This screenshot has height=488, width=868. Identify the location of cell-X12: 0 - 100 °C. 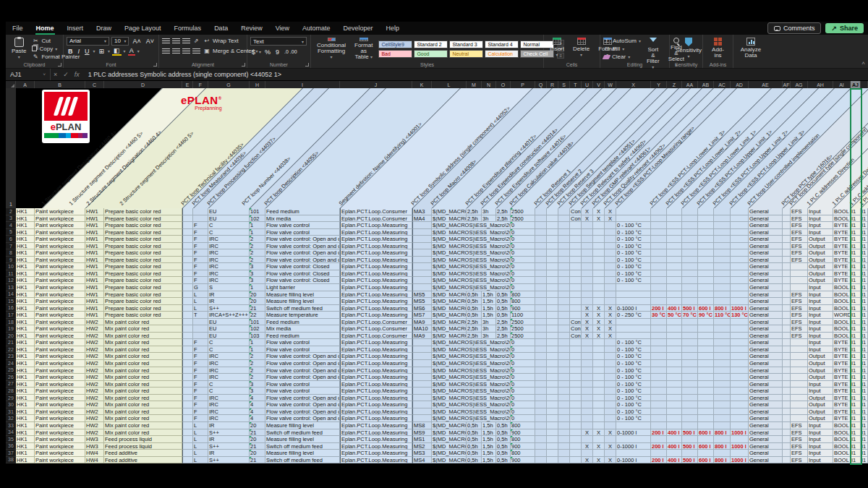
(634, 281).